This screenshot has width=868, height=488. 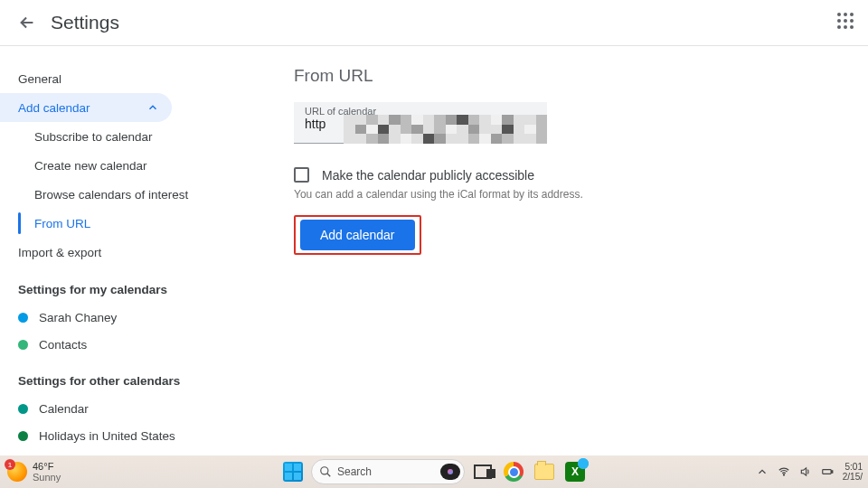 What do you see at coordinates (388, 472) in the screenshot?
I see `taskbar-search: Search` at bounding box center [388, 472].